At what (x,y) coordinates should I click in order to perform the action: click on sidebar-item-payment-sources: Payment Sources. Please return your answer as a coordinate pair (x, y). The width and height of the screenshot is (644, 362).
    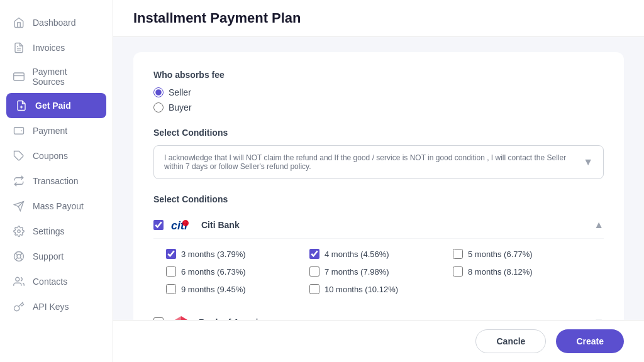
    Looking at the image, I should click on (57, 77).